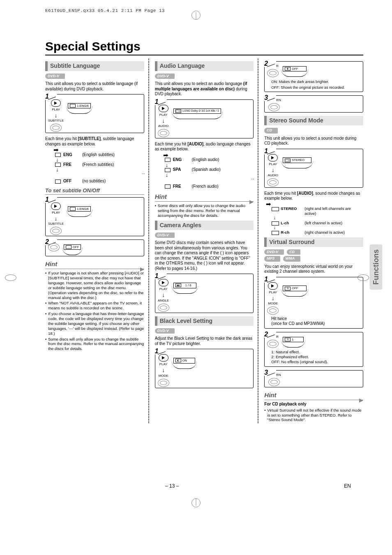 The image size is (392, 555). Describe the element at coordinates (205, 321) in the screenshot. I see `section-black-level: Black Level Setting` at that location.